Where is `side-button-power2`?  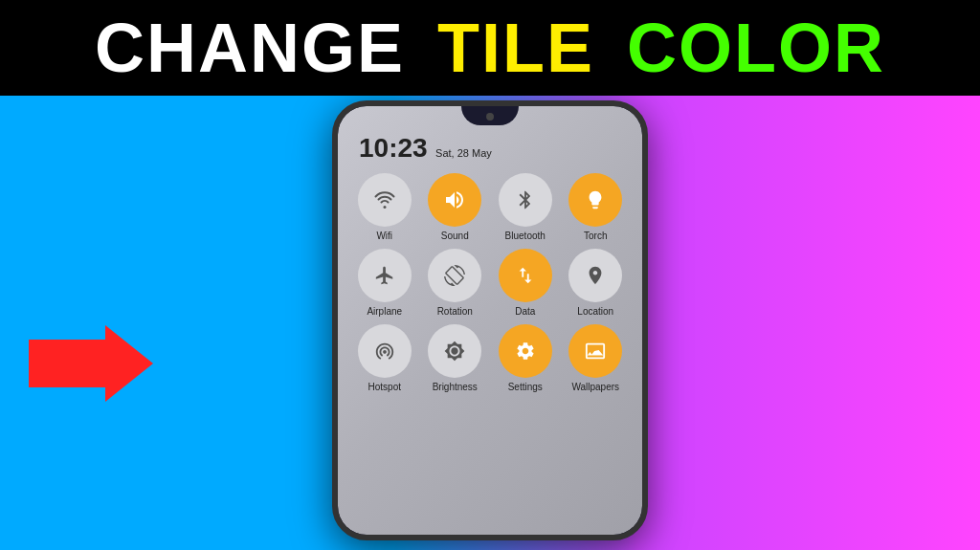 side-button-power2 is located at coordinates (647, 259).